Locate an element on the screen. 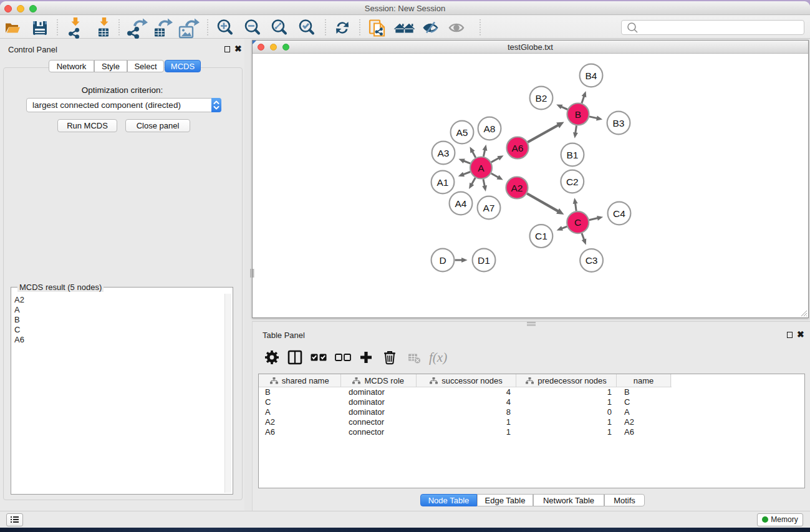 The width and height of the screenshot is (810, 532). svg-text: B2 is located at coordinates (541, 99).